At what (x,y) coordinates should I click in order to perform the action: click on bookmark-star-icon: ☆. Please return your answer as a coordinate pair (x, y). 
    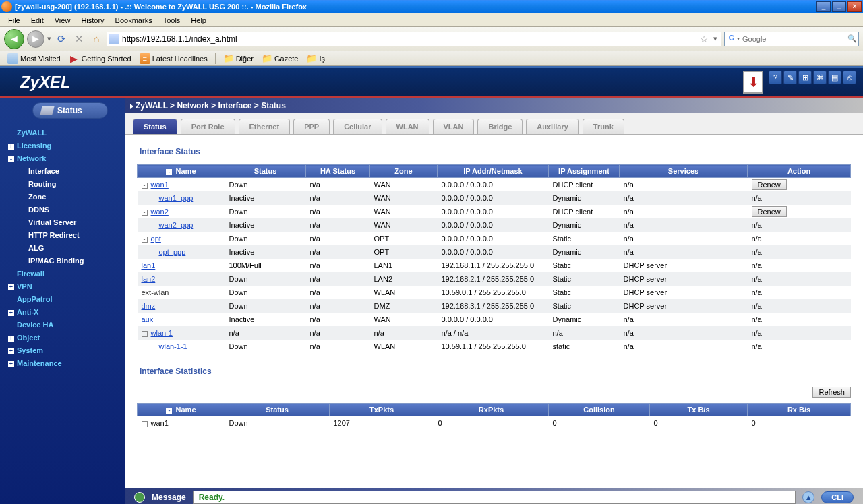
    Looking at the image, I should click on (704, 39).